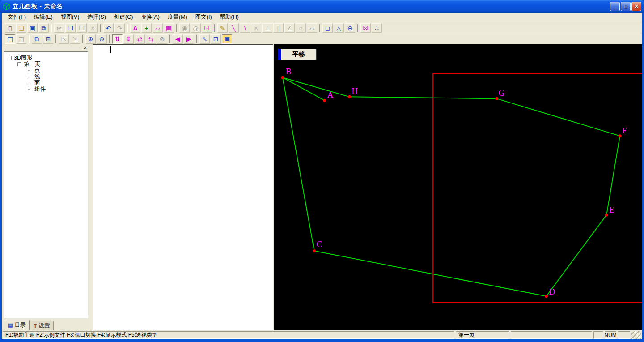 The width and height of the screenshot is (644, 342). I want to click on vertex-A, so click(325, 100).